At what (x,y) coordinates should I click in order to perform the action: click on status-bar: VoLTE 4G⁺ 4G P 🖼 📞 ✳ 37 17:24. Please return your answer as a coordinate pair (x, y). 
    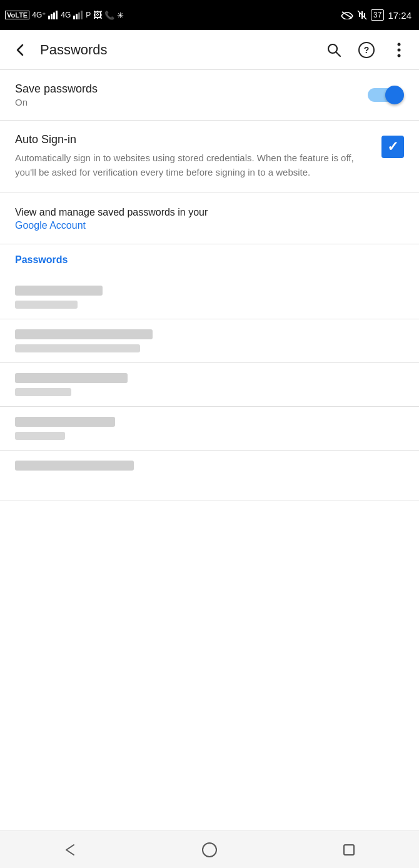
    Looking at the image, I should click on (210, 15).